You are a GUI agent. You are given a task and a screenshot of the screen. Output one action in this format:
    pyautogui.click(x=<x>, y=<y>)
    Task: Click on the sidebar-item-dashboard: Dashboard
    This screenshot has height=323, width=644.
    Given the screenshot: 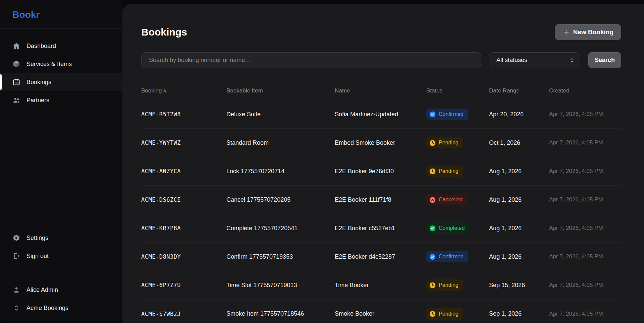 What is the action you would take?
    pyautogui.click(x=61, y=46)
    